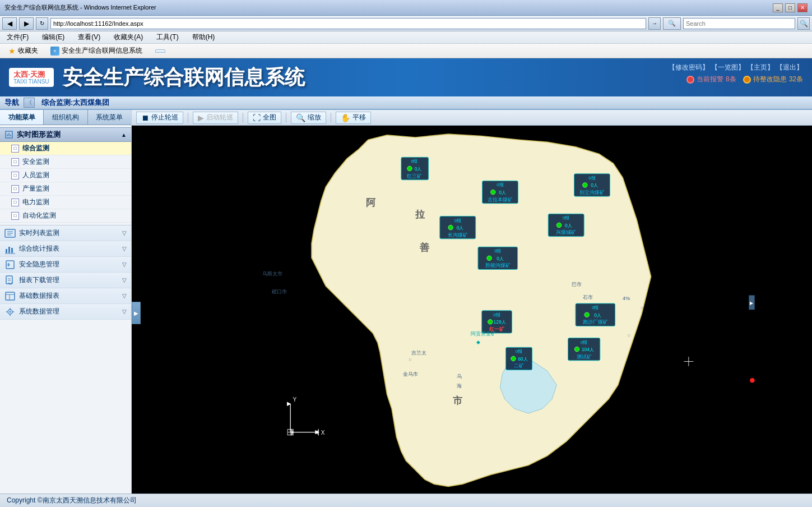 Image resolution: width=812 pixels, height=507 pixels. What do you see at coordinates (66, 149) in the screenshot?
I see `sidebar-item-general-monitor: □ 综合监测` at bounding box center [66, 149].